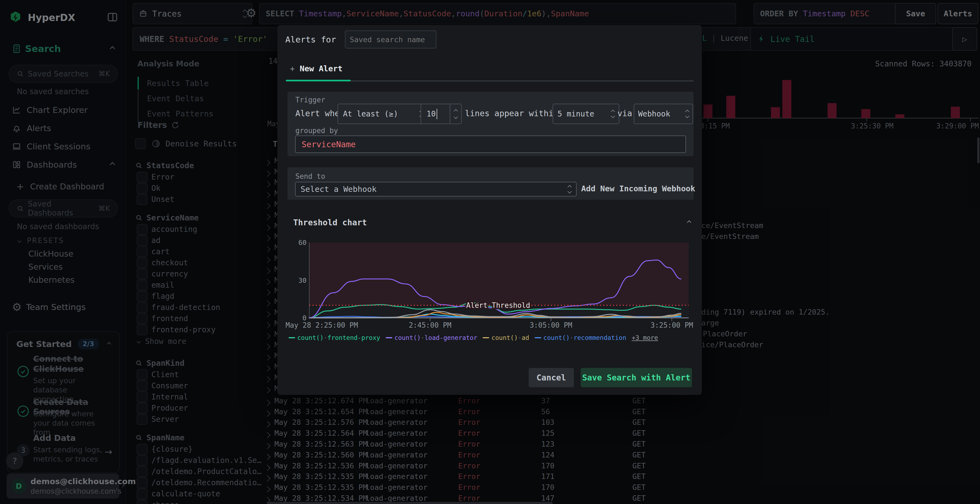 The image size is (980, 504). What do you see at coordinates (310, 176) in the screenshot?
I see `send-to-label: Send to` at bounding box center [310, 176].